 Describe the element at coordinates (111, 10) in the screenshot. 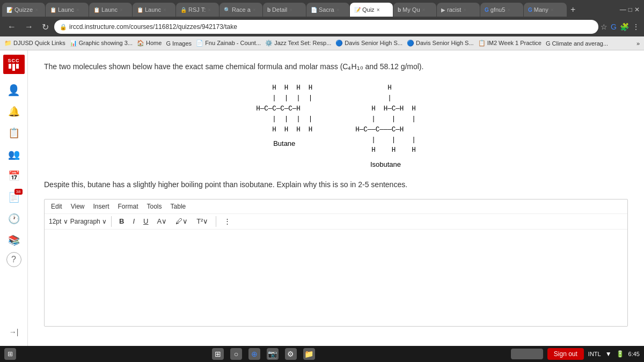

I see `tab-launc2: 📋 Launc ×` at that location.